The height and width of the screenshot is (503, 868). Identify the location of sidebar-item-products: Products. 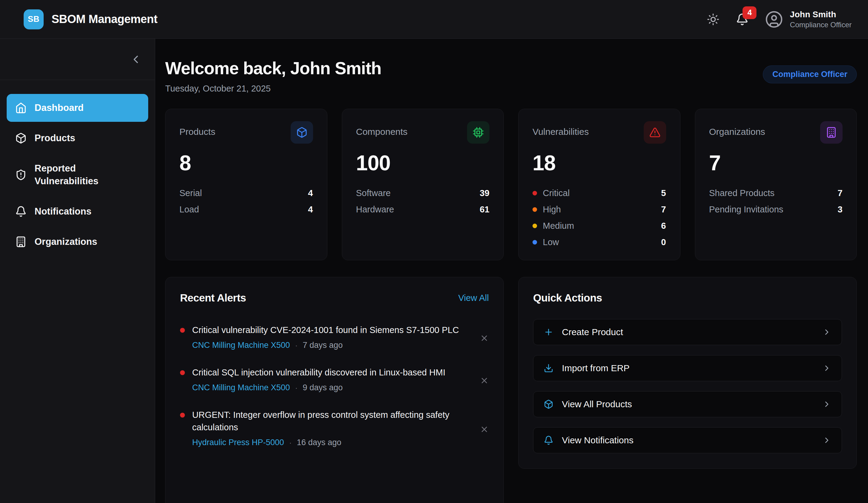
(77, 138).